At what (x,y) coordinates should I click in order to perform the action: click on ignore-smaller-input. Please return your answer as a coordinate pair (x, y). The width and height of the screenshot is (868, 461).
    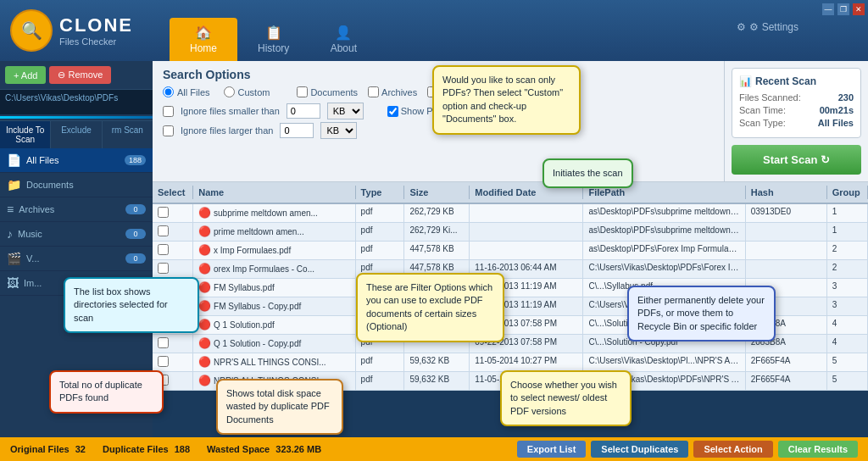
    Looking at the image, I should click on (303, 111).